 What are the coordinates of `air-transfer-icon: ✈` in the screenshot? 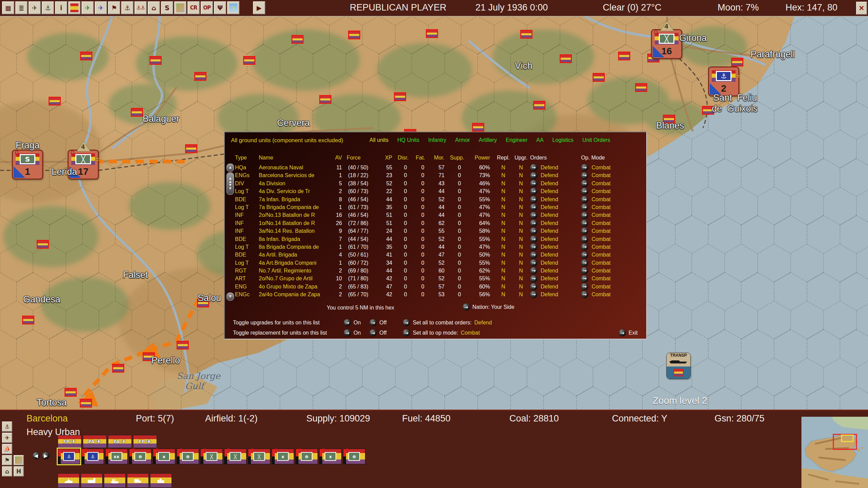 It's located at (88, 8).